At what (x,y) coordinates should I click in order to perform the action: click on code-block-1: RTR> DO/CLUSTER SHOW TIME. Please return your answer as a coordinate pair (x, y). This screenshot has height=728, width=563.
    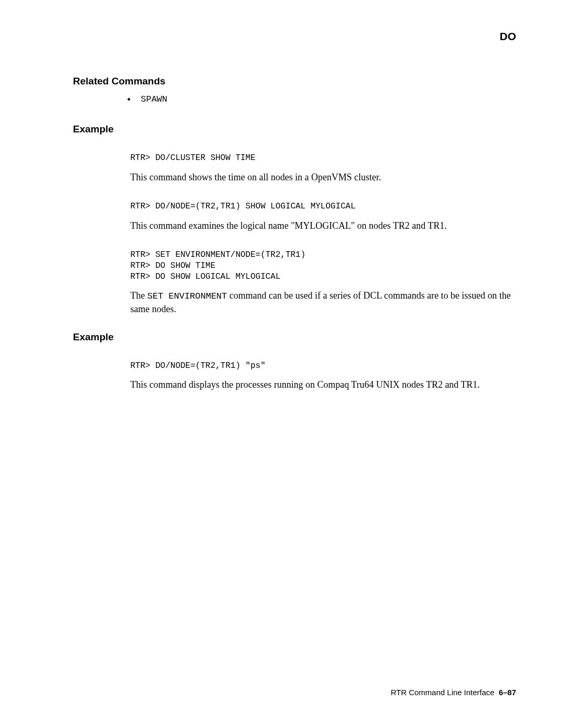
    Looking at the image, I should click on (323, 158).